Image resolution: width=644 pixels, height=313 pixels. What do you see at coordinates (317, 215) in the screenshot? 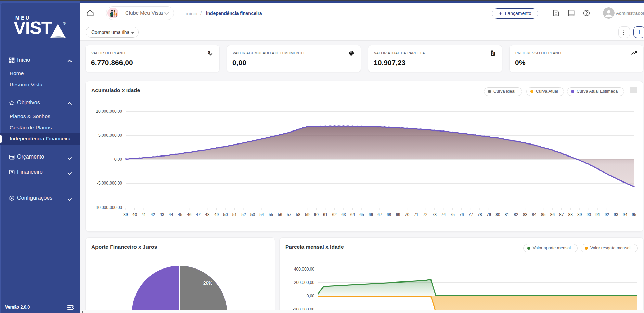
I see `svg-text: 60` at bounding box center [317, 215].